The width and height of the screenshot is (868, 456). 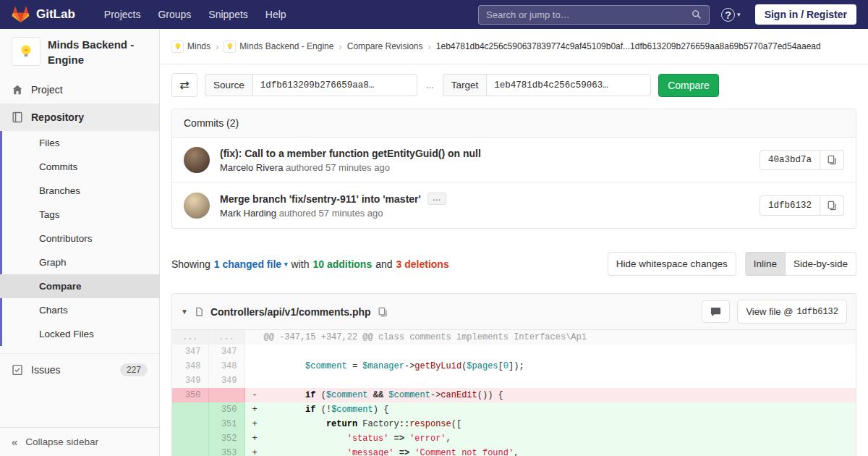 I want to click on old-line-number: ..., so click(x=190, y=337).